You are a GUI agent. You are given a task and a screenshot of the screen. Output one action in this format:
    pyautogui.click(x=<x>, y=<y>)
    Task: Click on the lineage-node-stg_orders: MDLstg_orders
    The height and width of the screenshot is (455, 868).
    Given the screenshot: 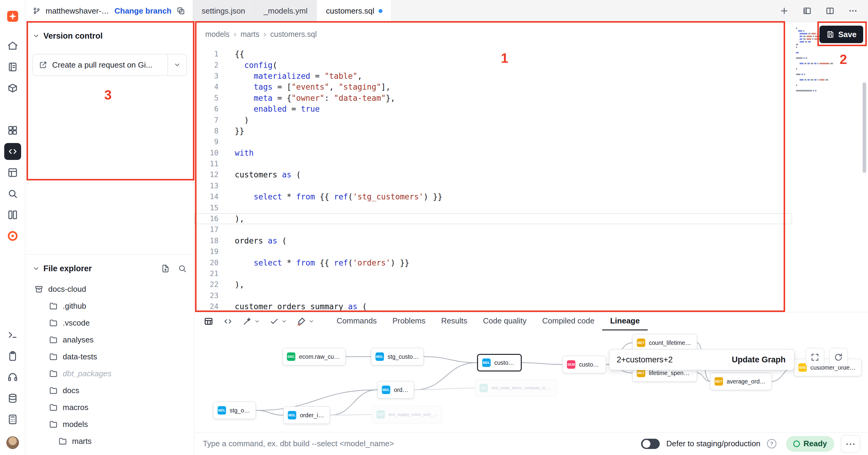 What is the action you would take?
    pyautogui.click(x=235, y=410)
    